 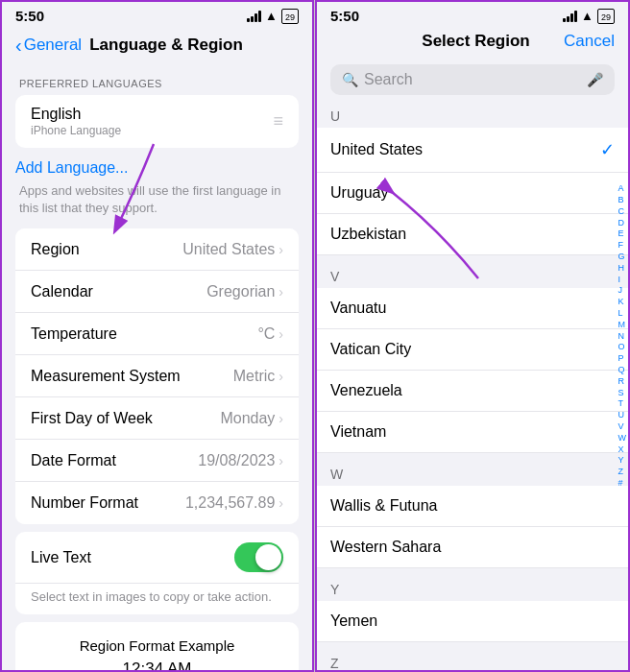 What do you see at coordinates (622, 461) in the screenshot?
I see `alpha-y: Y` at bounding box center [622, 461].